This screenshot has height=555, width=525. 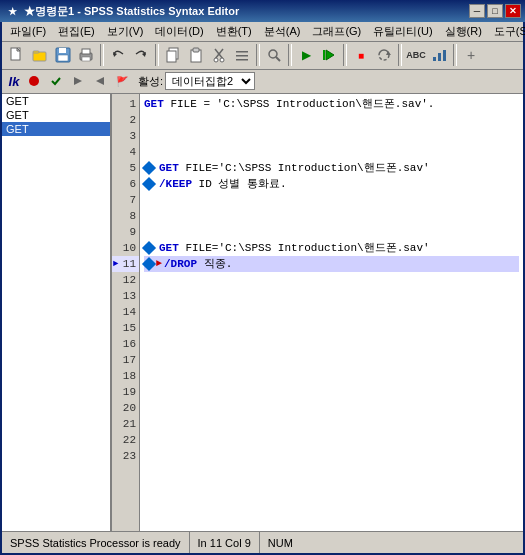 I want to click on cmd-item-1: GET, so click(x=56, y=101).